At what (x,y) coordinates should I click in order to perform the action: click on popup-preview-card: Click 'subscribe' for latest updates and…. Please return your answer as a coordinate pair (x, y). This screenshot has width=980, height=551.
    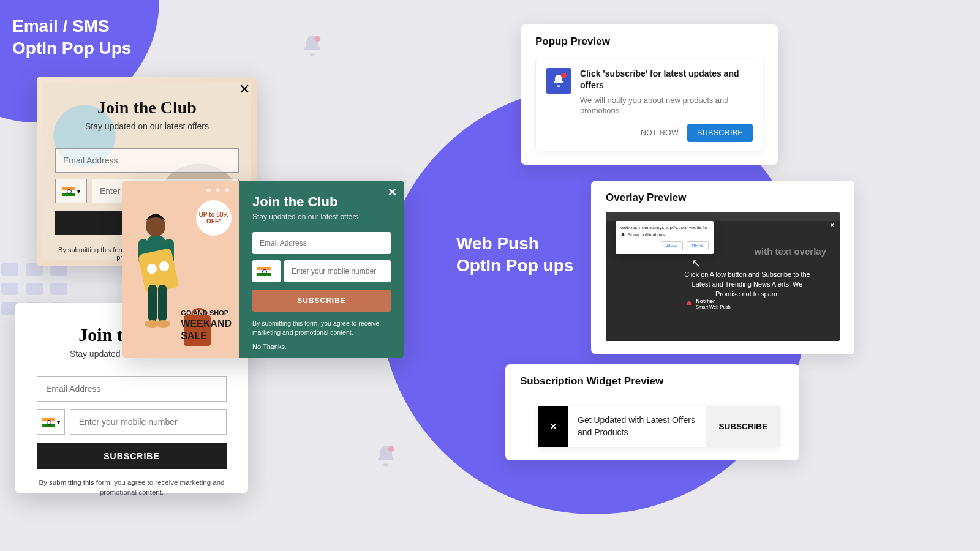
    Looking at the image, I should click on (649, 105).